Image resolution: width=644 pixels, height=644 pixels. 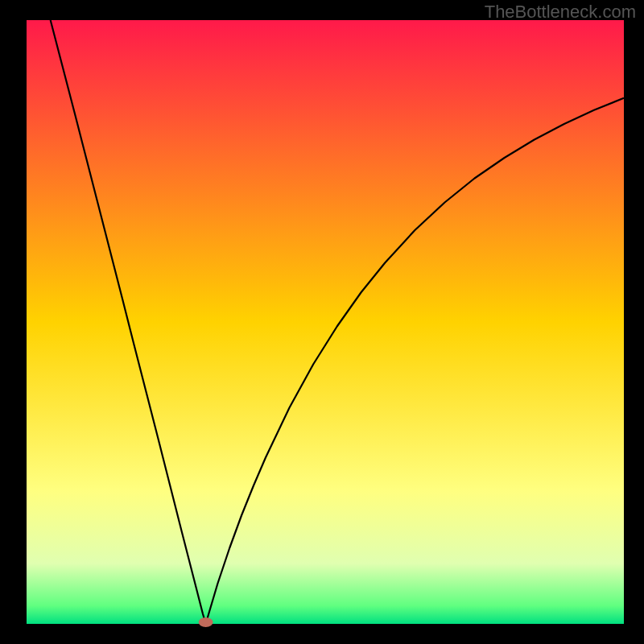 What do you see at coordinates (560, 12) in the screenshot?
I see `watermark-text: TheBottleneck.com` at bounding box center [560, 12].